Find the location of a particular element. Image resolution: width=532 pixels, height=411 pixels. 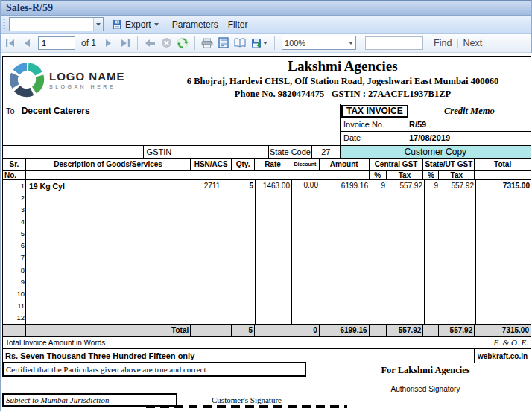

company-address: 6 Bhojraj, Hardevi CHSL, Off Station Roa… is located at coordinates (342, 82).